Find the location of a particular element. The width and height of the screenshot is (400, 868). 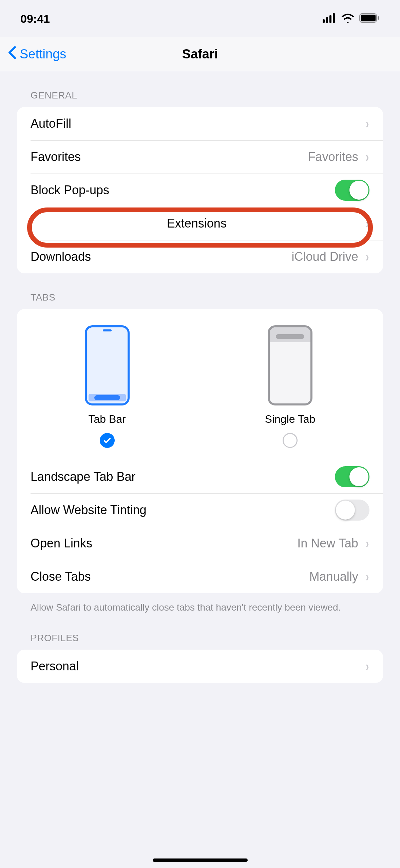

chevron-left-icon is located at coordinates (12, 54).